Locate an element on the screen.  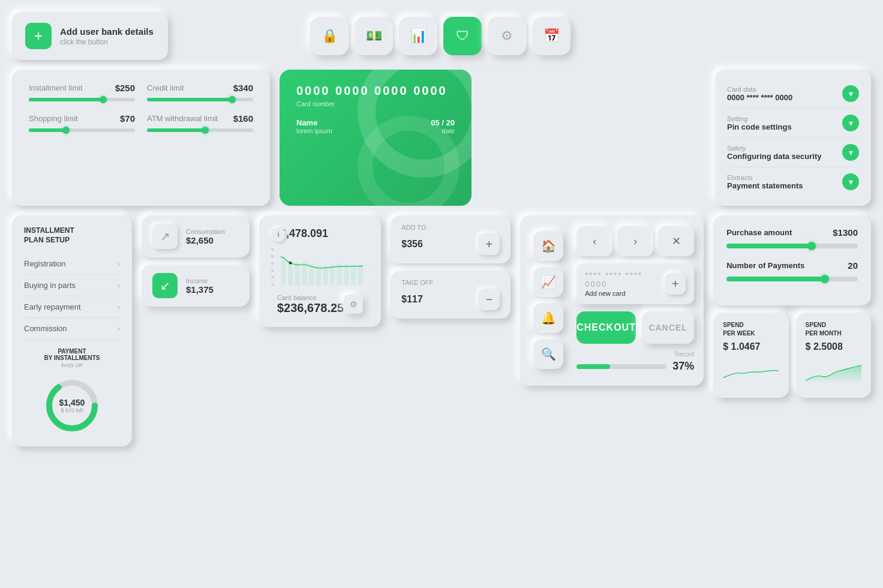
calendar-icon-btn: 📅 is located at coordinates (551, 36).